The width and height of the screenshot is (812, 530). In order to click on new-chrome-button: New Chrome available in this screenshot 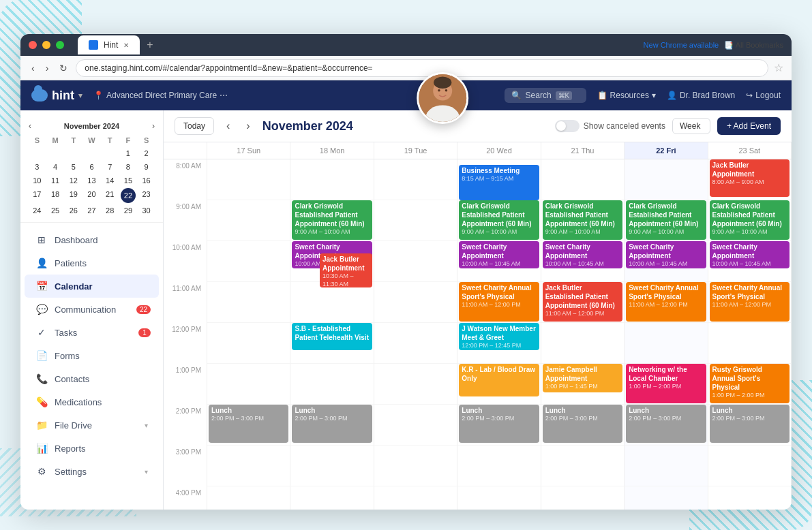, I will do `click(682, 45)`.